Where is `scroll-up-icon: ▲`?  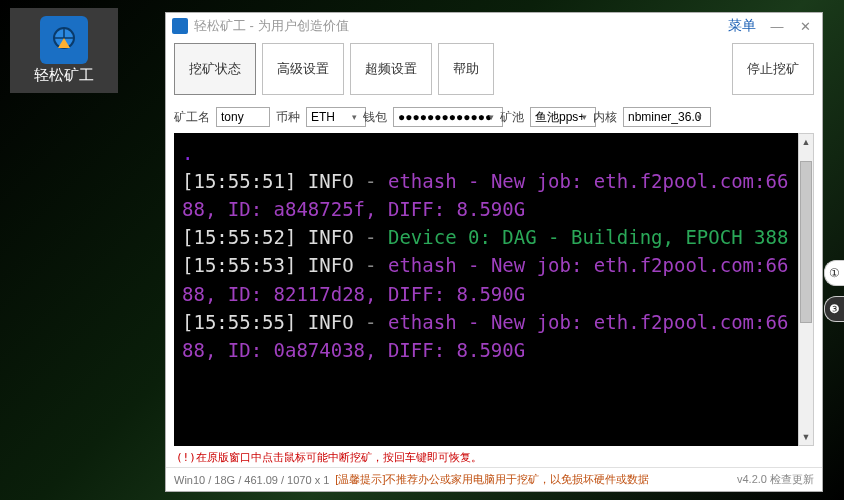
scroll-up-icon: ▲ is located at coordinates (806, 142).